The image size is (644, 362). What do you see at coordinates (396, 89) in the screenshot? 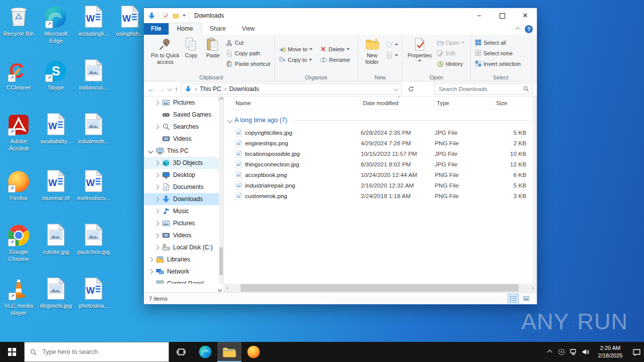
I see `address-dropdown-icon` at bounding box center [396, 89].